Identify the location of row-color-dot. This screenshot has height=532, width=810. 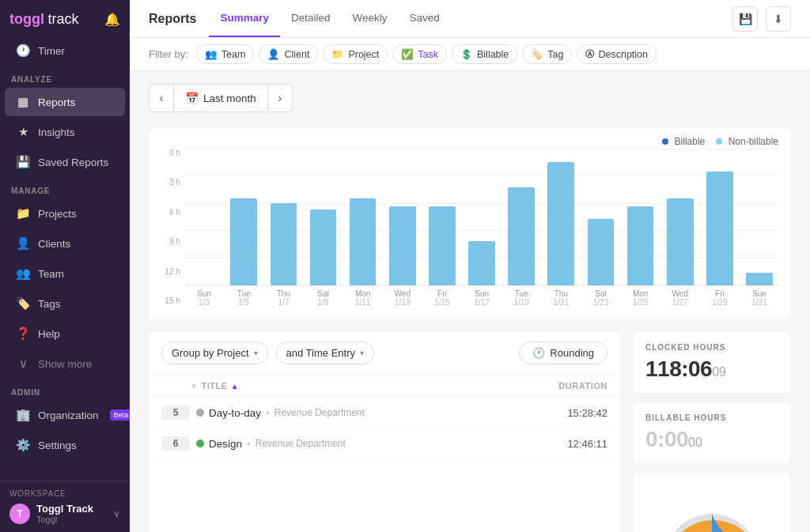
(200, 413).